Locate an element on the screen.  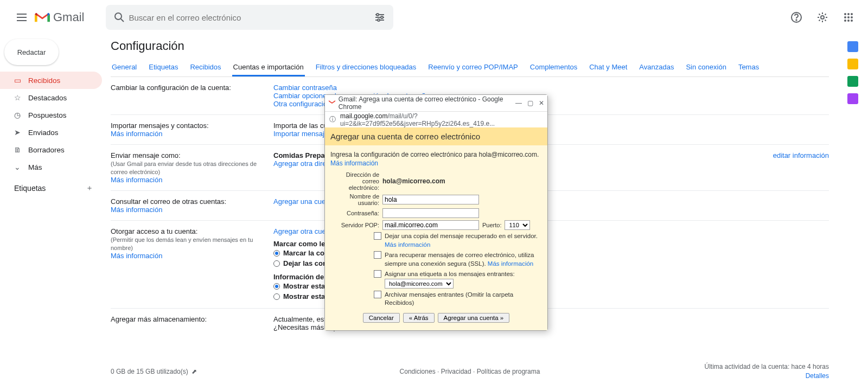
show-dir-1-radio is located at coordinates (277, 286).